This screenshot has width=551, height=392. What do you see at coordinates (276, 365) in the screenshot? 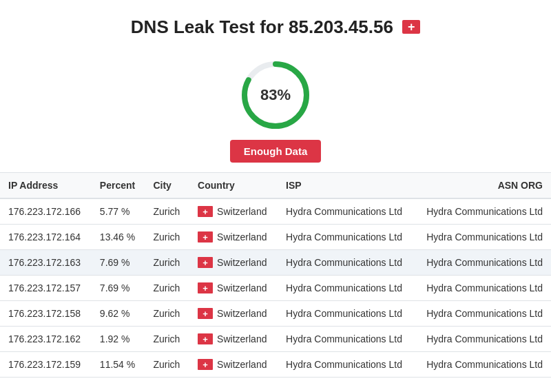
I see `table-row: 176.223.172.15911.54 %ZurichSwitzerlandH…` at bounding box center [276, 365].